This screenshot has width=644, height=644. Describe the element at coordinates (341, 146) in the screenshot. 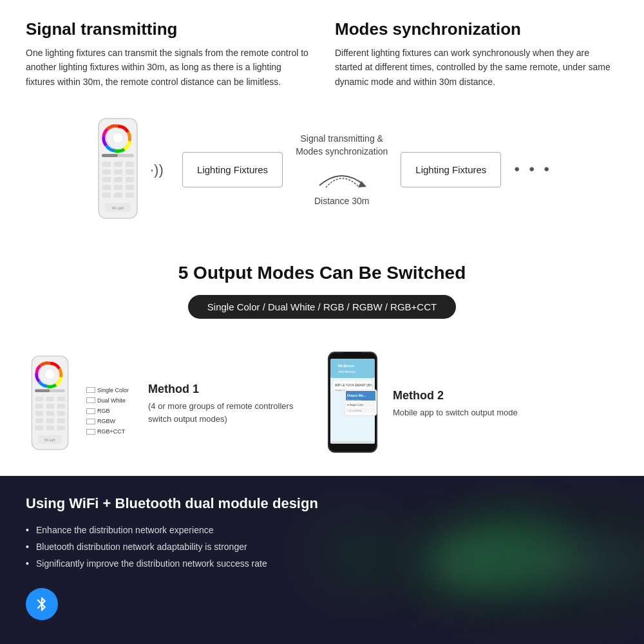

I see `diagram-center-label-top: Signal transmitting &Modes synchronizati…` at that location.